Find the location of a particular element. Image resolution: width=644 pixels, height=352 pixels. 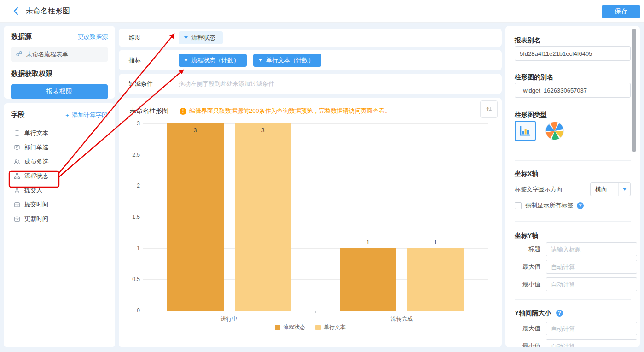

y-axis-tick-label: 0 is located at coordinates (130, 311).